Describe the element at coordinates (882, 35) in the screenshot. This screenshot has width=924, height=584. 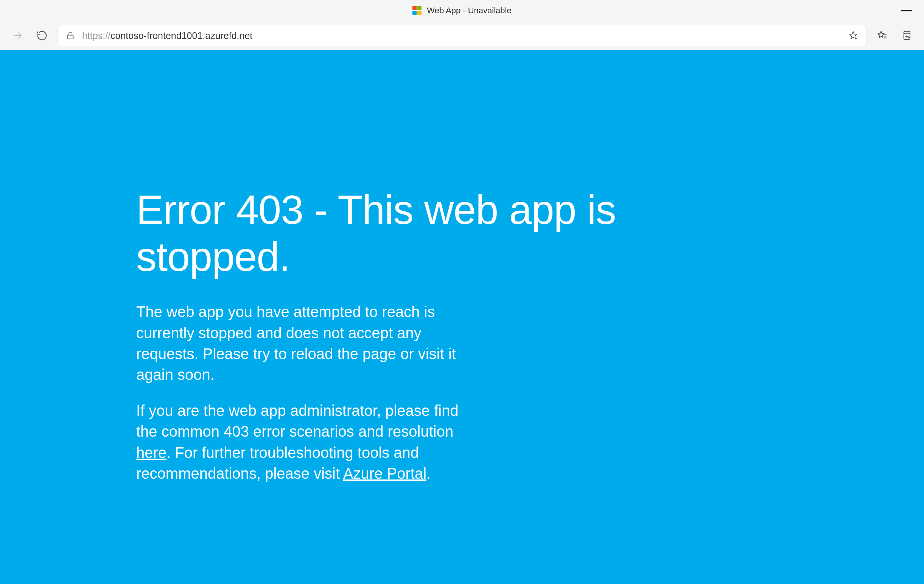
I see `favorites-button` at that location.